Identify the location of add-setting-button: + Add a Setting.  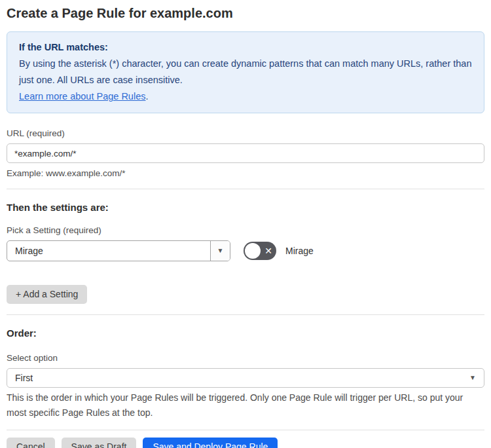
(47, 295).